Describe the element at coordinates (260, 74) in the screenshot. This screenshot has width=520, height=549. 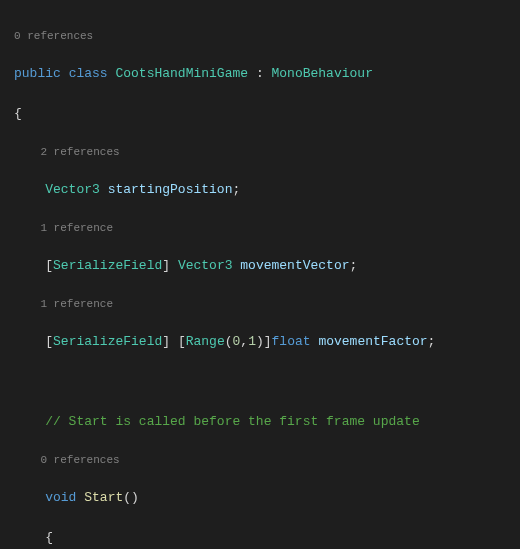
I see `colon: :` at that location.